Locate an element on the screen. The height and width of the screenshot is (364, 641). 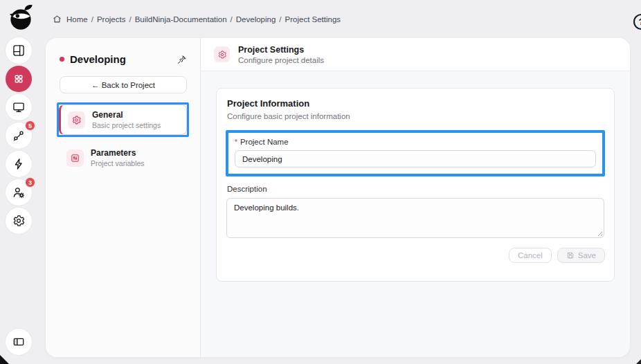
breadcrumb-buildninja-documentation: BuildNinja-Documentation is located at coordinates (181, 19).